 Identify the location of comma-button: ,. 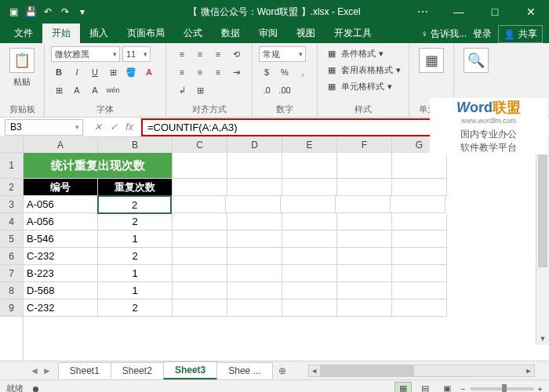
(303, 72).